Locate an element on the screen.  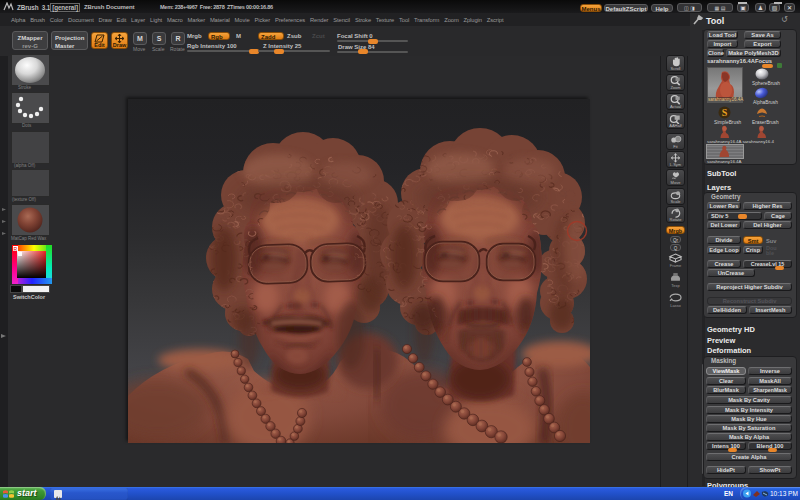
svg-text: S is located at coordinates (725, 112).